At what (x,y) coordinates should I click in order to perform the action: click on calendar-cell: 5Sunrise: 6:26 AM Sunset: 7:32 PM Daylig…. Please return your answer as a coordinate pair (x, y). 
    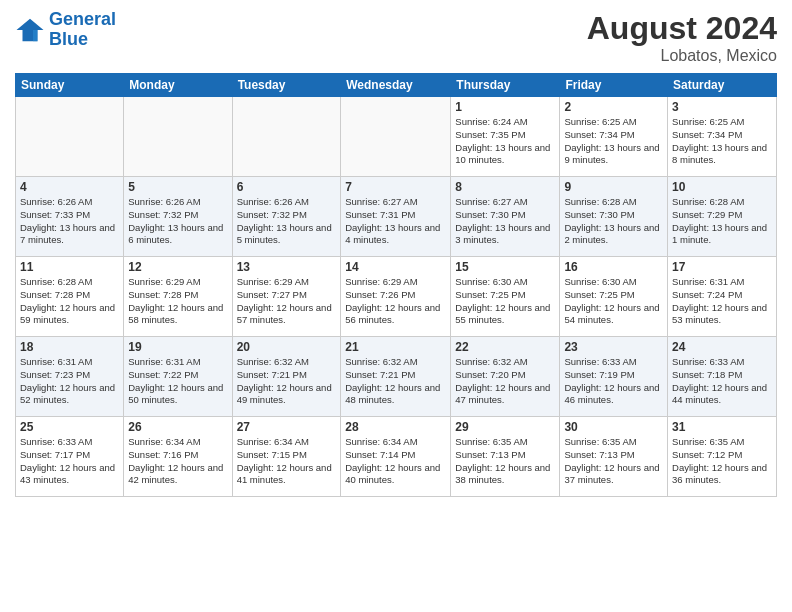
    Looking at the image, I should click on (178, 217).